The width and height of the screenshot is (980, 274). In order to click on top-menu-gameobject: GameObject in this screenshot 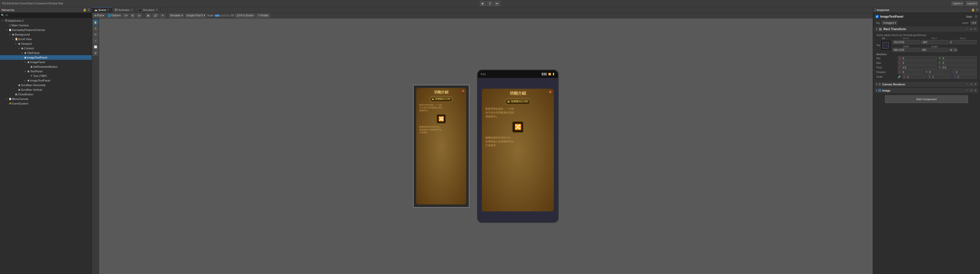, I will do `click(27, 3)`.